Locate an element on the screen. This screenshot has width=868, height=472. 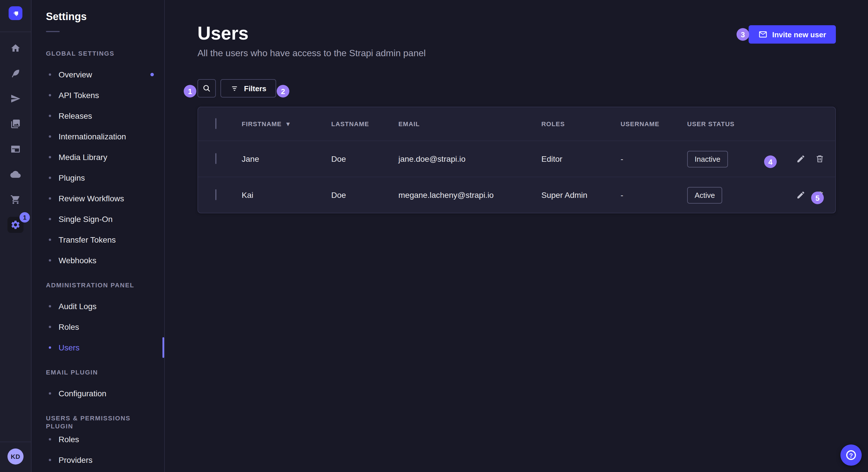
sidebar-item-api-tokens: API Tokens is located at coordinates (98, 95).